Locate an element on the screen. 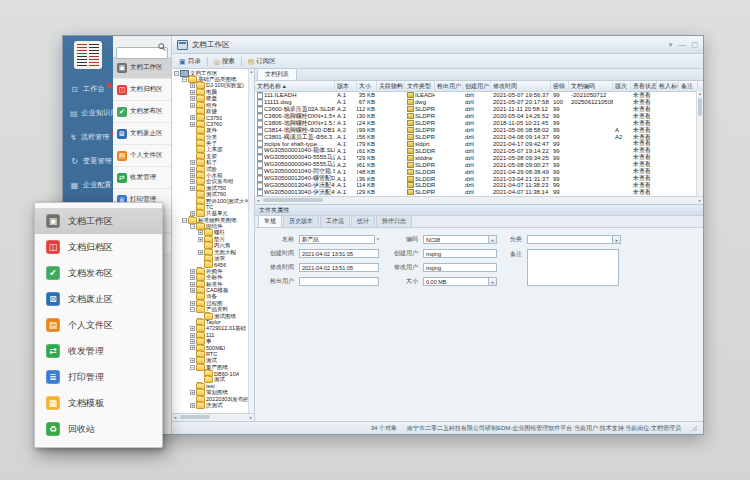 The image size is (750, 480). table-horizontal-scrollbar: ◄ ► is located at coordinates (479, 200).